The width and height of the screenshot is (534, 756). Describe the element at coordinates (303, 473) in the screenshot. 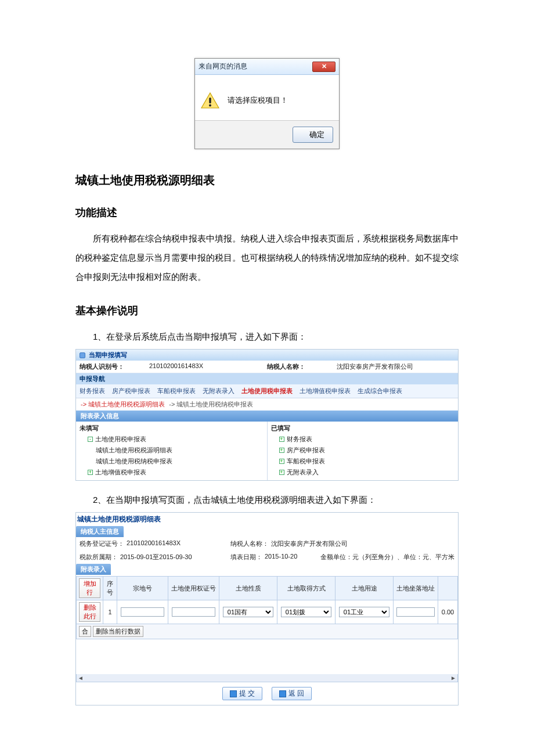

I see `filled-item-noattach: 无附表录入` at that location.